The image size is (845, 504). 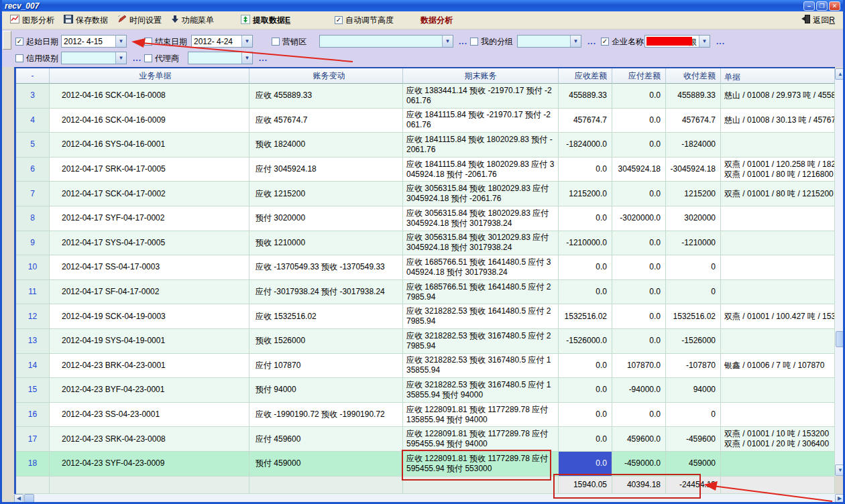 I want to click on my-group-more-button: ..., so click(x=592, y=42).